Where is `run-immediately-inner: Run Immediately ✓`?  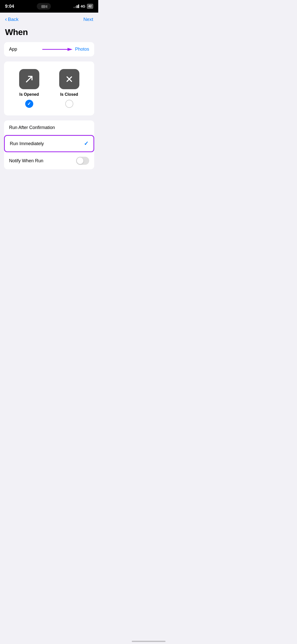 run-immediately-inner: Run Immediately ✓ is located at coordinates (49, 144).